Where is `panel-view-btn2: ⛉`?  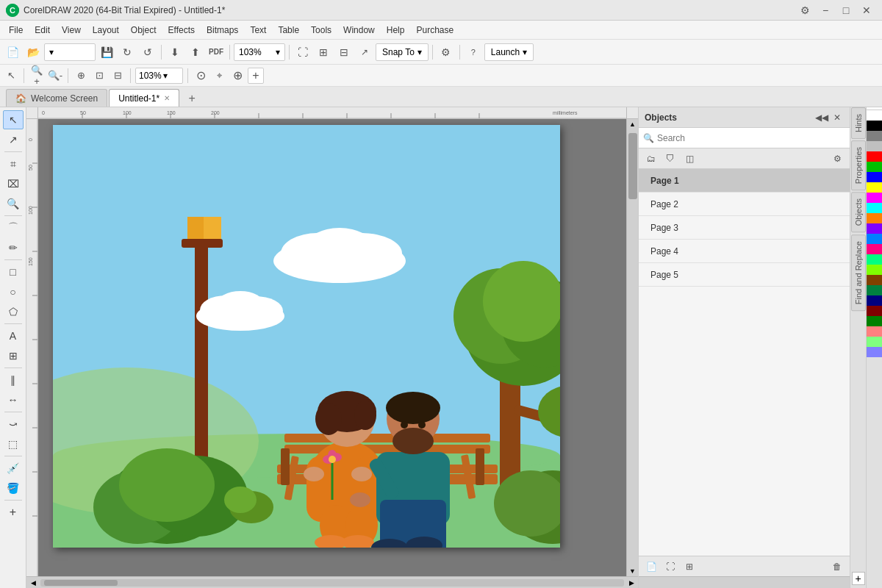 panel-view-btn2: ⛉ is located at coordinates (670, 159).